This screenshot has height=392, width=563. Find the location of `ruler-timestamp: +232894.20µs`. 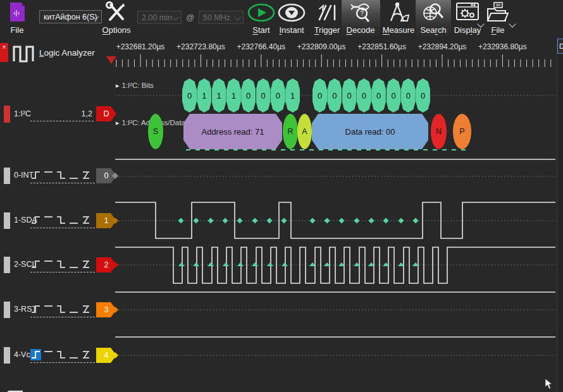

ruler-timestamp: +232894.20µs is located at coordinates (443, 47).